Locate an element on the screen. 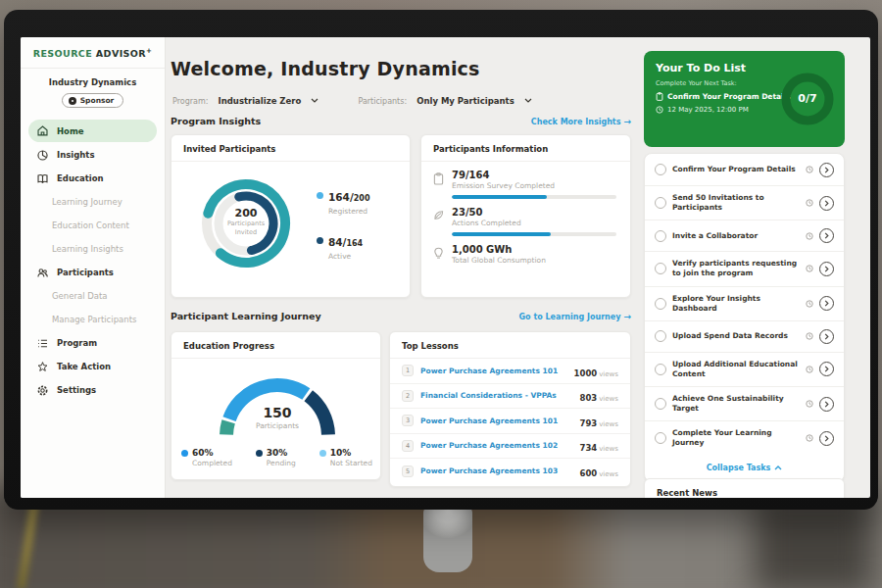 This screenshot has width=882, height=588. card-title: Education Progress is located at coordinates (276, 345).